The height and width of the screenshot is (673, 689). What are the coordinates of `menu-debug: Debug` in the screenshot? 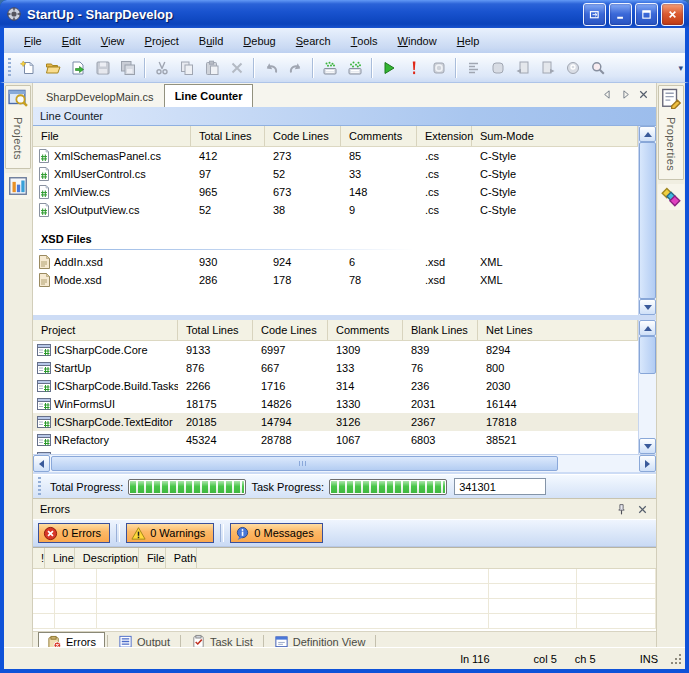 It's located at (259, 40).